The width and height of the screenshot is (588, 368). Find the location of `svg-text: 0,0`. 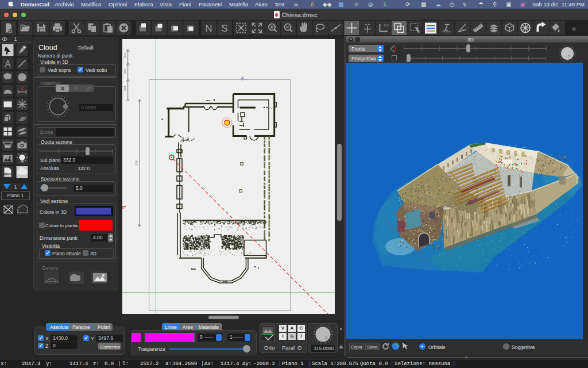

svg-text: 0,0 is located at coordinates (387, 25).